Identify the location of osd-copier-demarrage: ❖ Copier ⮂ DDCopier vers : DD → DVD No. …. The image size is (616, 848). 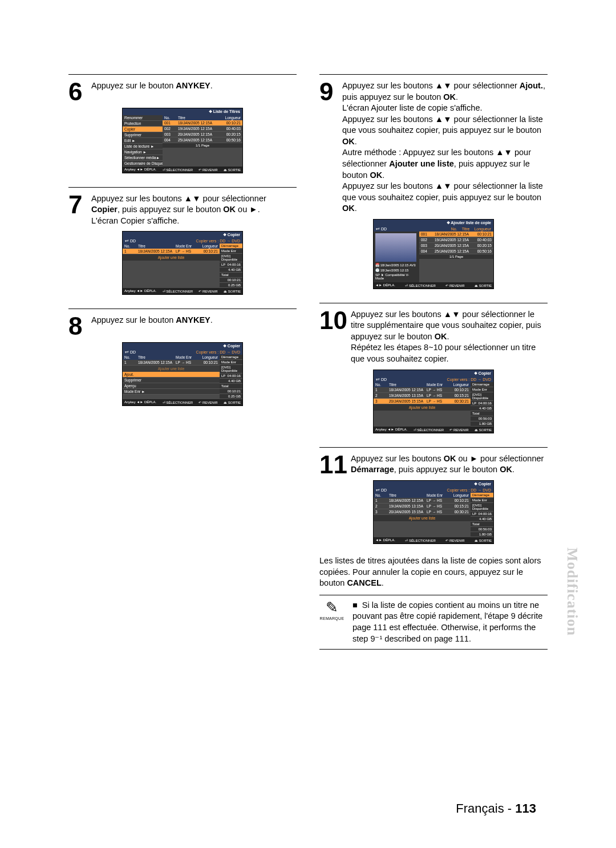
(433, 512).